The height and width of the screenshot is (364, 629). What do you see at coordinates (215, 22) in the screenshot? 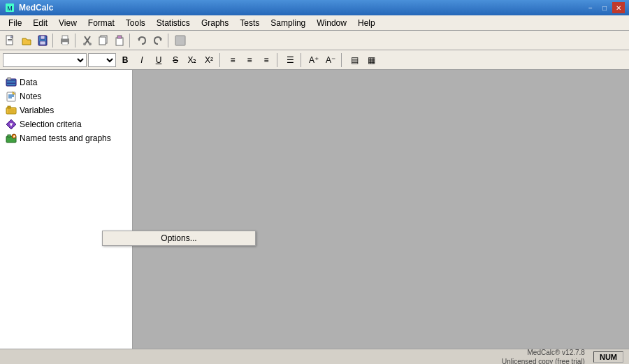
I see `menu-item-graphs: Graphs` at bounding box center [215, 22].